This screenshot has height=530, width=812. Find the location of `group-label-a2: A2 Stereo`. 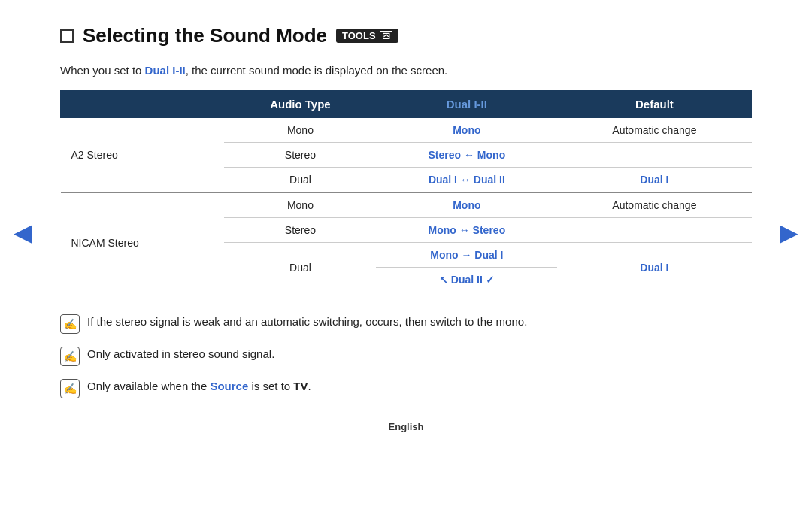

group-label-a2: A2 Stereo is located at coordinates (143, 156).